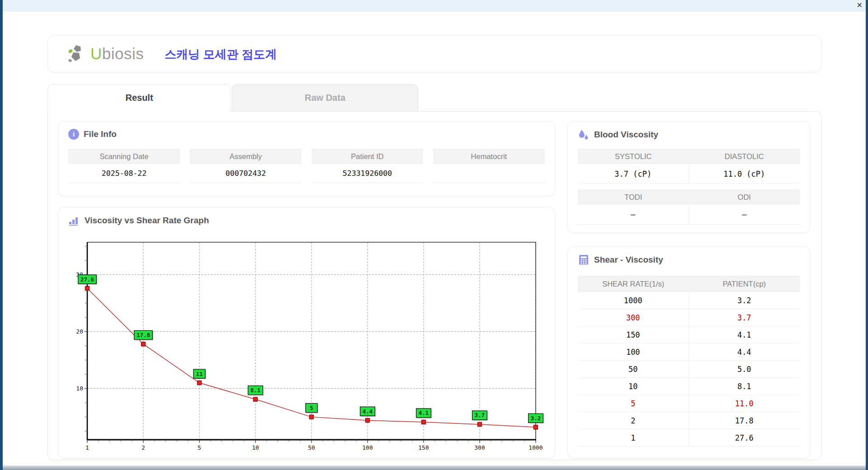 The image size is (868, 470). What do you see at coordinates (325, 98) in the screenshot?
I see `tab-raw-data: Raw Data` at bounding box center [325, 98].